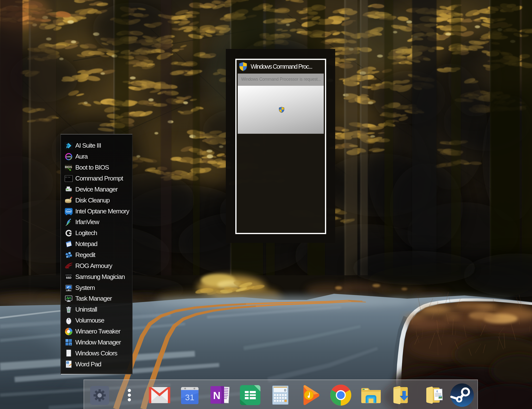 The width and height of the screenshot is (532, 409). I want to click on svg-text: 31, so click(190, 397).